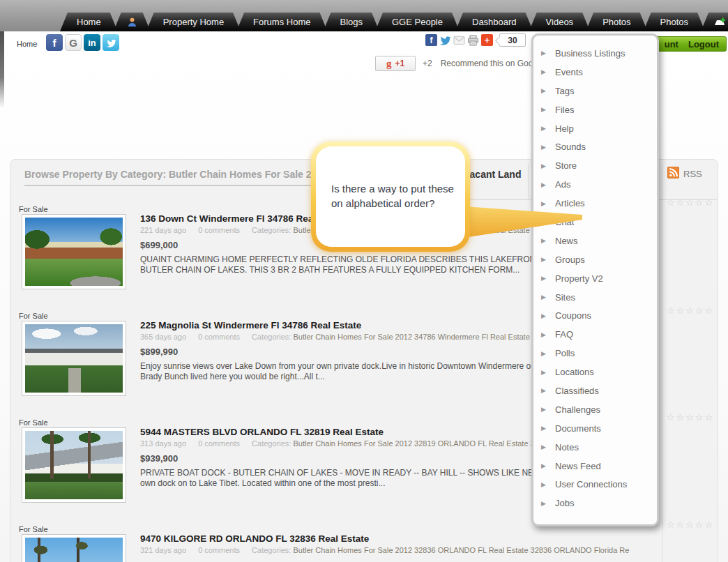 The width and height of the screenshot is (728, 562). I want to click on facebook-icon: f, so click(54, 43).